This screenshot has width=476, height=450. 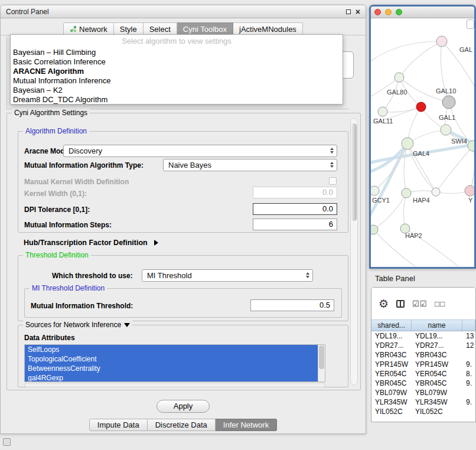 I want to click on column-header: name, so click(x=437, y=325).